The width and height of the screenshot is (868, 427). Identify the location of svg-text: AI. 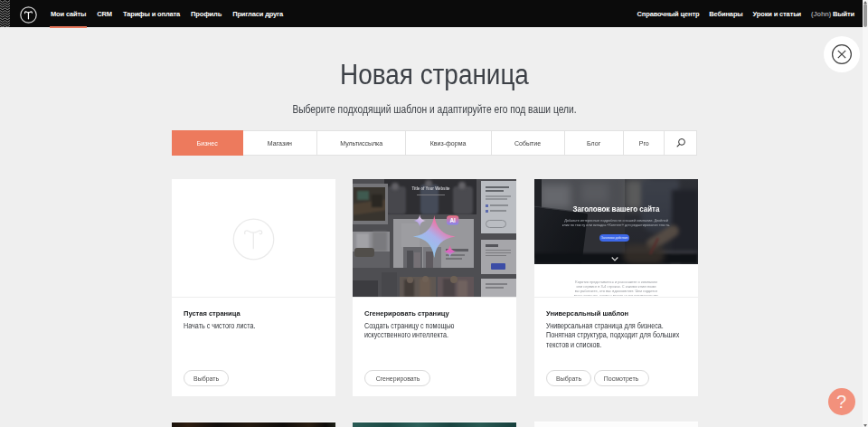
(454, 221).